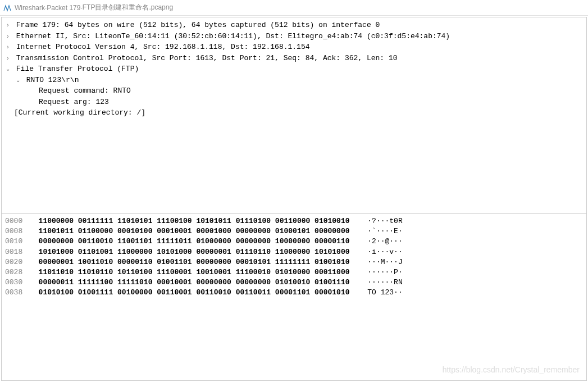 The height and width of the screenshot is (382, 588). Describe the element at coordinates (190, 283) in the screenshot. I see `hex-bytes: 00000011 11111100 11111010 00010001 0000…` at that location.